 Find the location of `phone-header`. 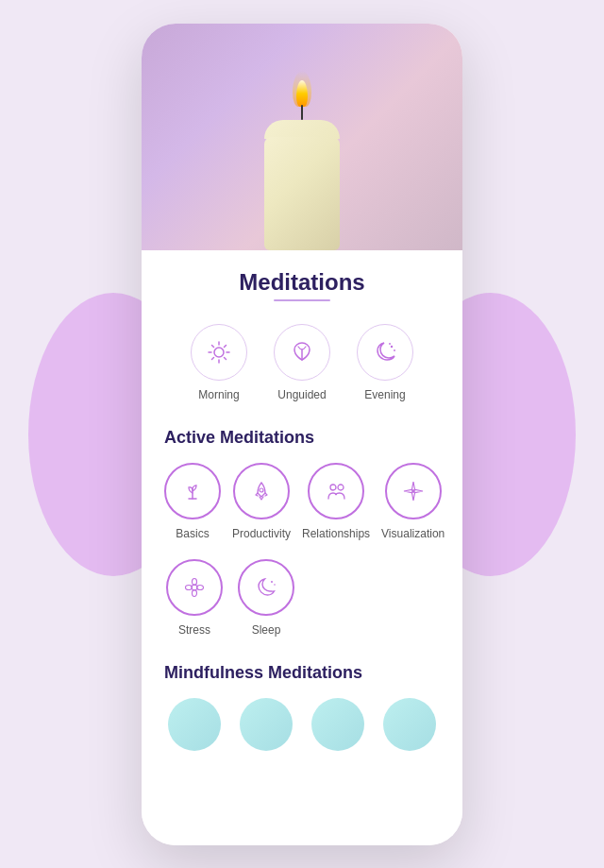

phone-header is located at coordinates (302, 137).